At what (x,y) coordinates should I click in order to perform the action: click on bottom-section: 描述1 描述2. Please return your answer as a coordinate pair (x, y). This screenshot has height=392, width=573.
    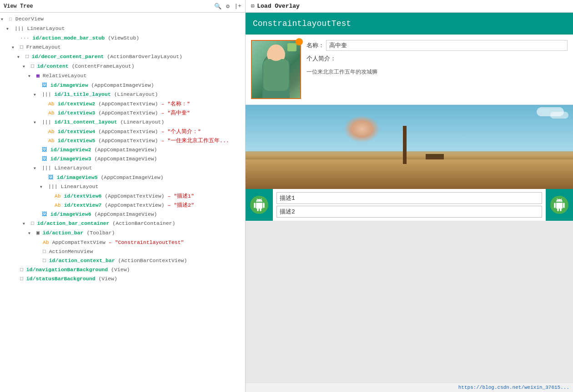
    Looking at the image, I should click on (409, 205).